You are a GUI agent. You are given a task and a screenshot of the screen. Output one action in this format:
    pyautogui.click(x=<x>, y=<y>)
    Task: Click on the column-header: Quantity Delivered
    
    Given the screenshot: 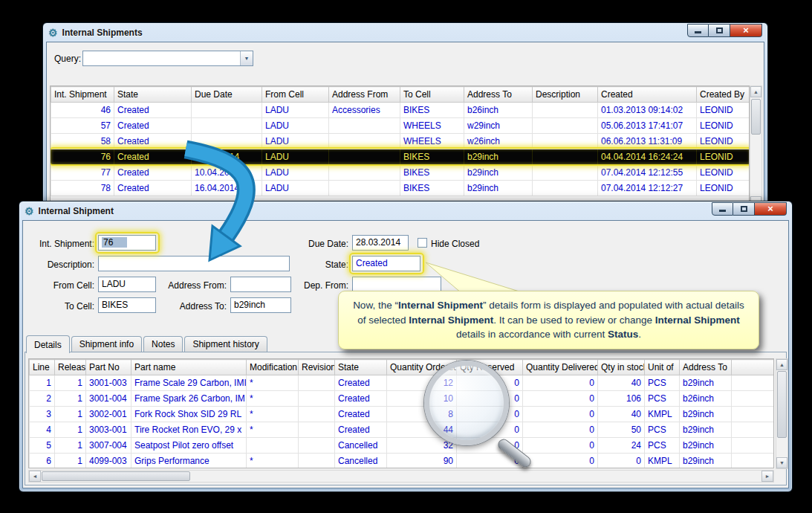 What is the action you would take?
    pyautogui.click(x=560, y=367)
    